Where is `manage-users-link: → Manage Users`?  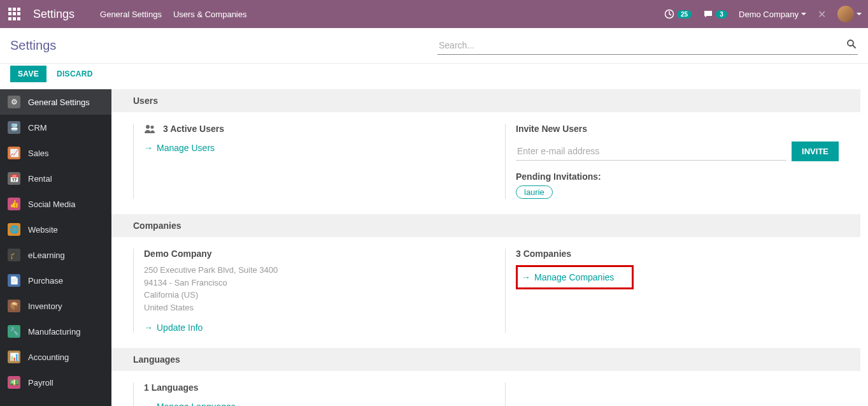 manage-users-link: → Manage Users is located at coordinates (180, 148).